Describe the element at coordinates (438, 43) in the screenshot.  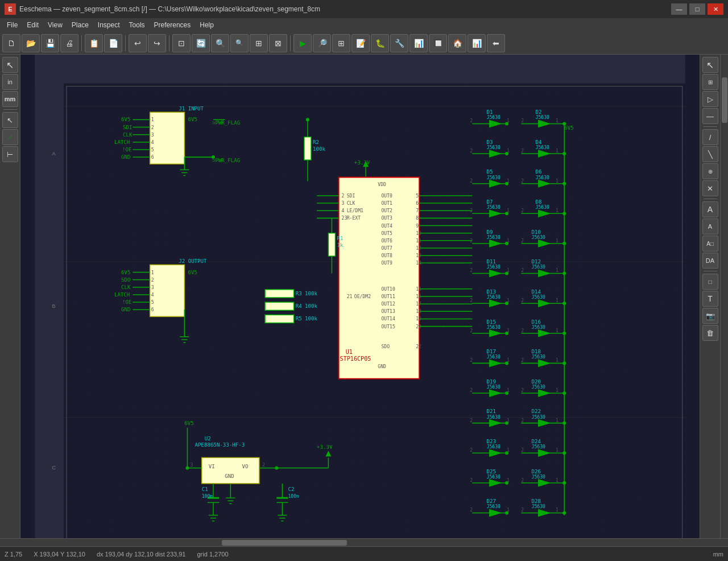
I see `net-highlight-button: 🔲` at that location.